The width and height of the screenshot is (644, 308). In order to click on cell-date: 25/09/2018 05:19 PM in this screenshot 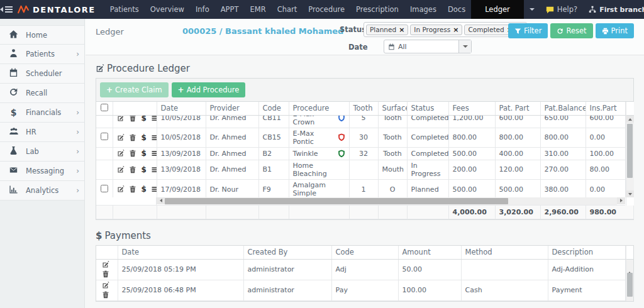, I will do `click(180, 269)`.